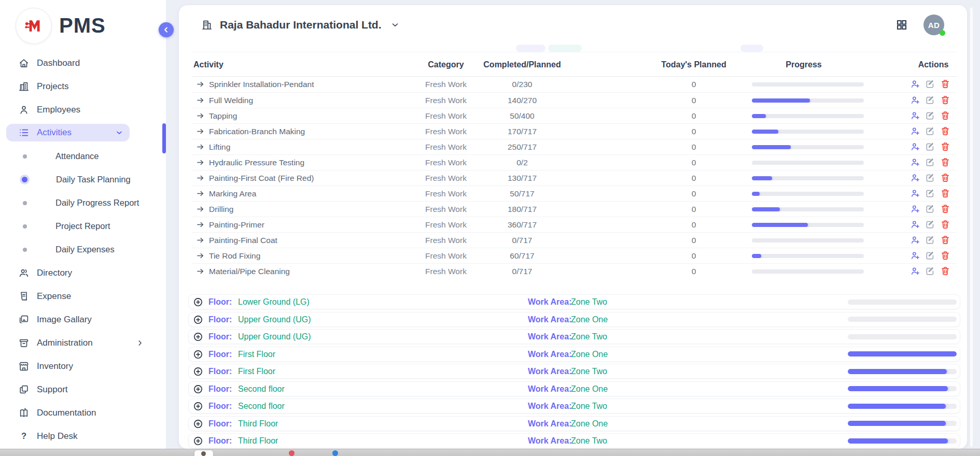 This screenshot has height=456, width=980. I want to click on app-logo, so click(34, 26).